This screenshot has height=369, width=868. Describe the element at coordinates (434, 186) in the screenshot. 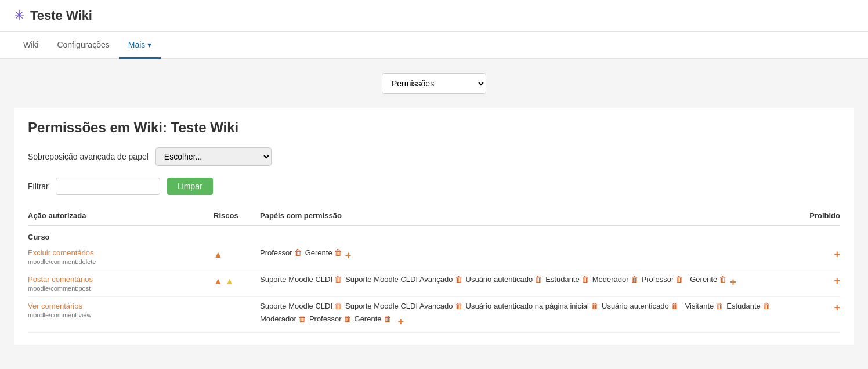

I see `filter-row: Filtrar Limpar` at that location.